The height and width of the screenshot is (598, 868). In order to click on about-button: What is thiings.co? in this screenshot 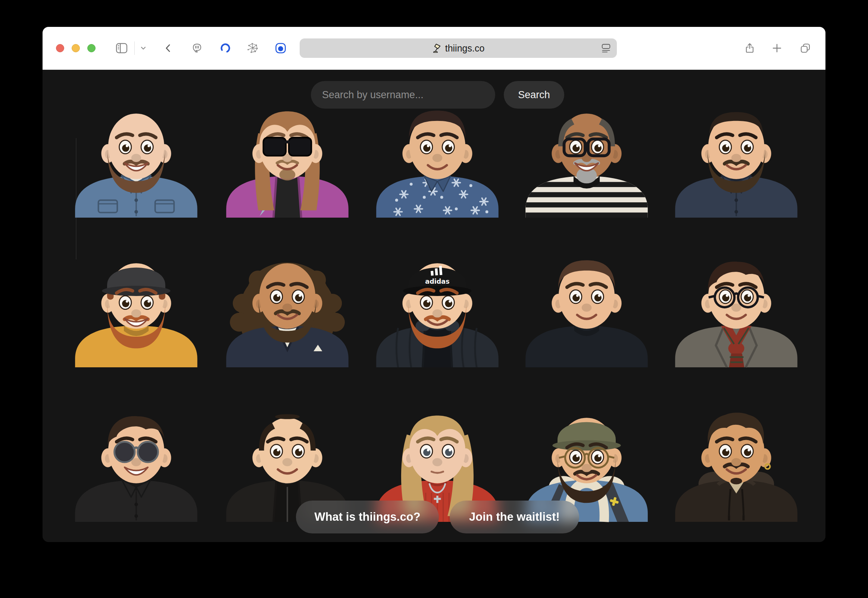, I will do `click(367, 517)`.